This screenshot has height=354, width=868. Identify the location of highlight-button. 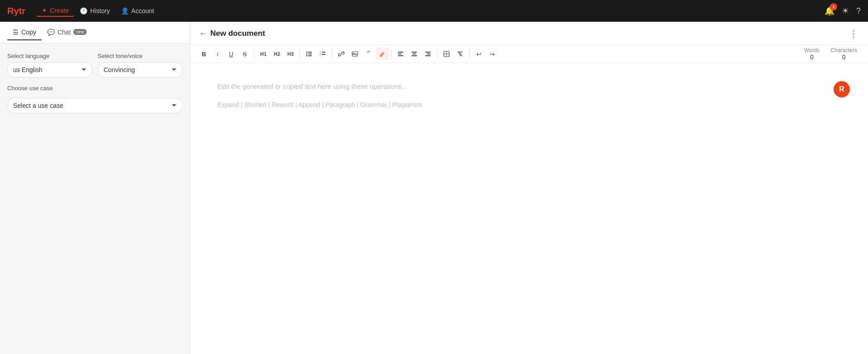
(382, 54).